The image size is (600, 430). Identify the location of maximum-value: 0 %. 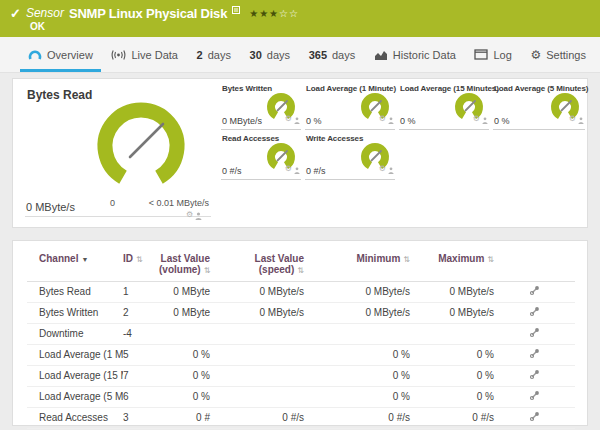
(452, 376).